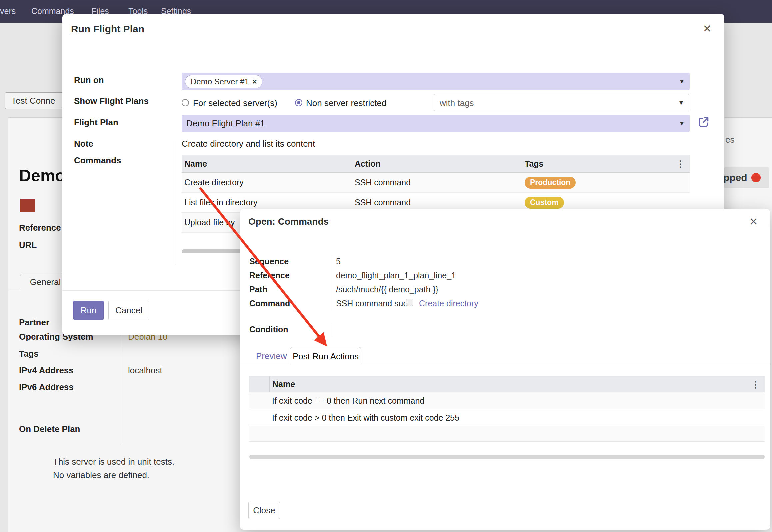 The height and width of the screenshot is (532, 772). What do you see at coordinates (436, 81) in the screenshot?
I see `run-on-field: Demo Server #1 ✕ ▾` at bounding box center [436, 81].